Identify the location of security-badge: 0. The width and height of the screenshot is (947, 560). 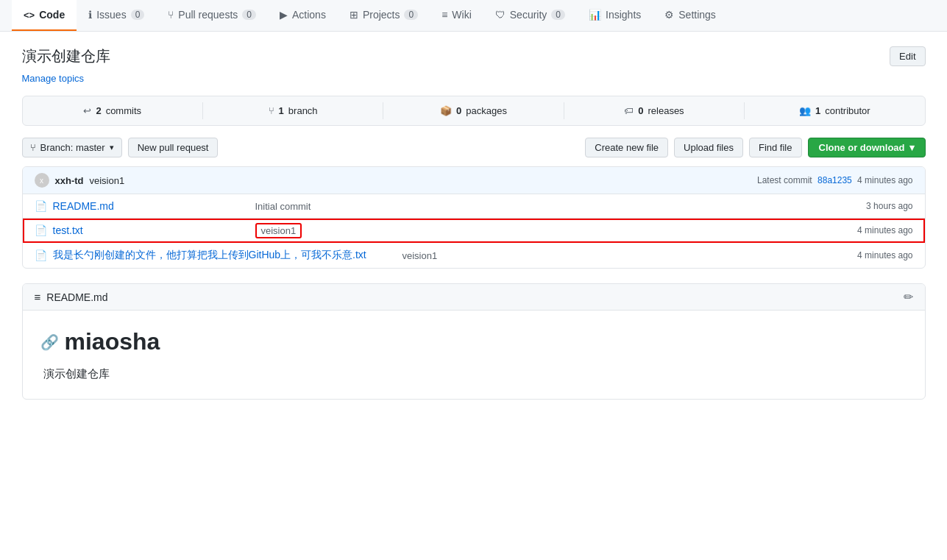
(558, 15).